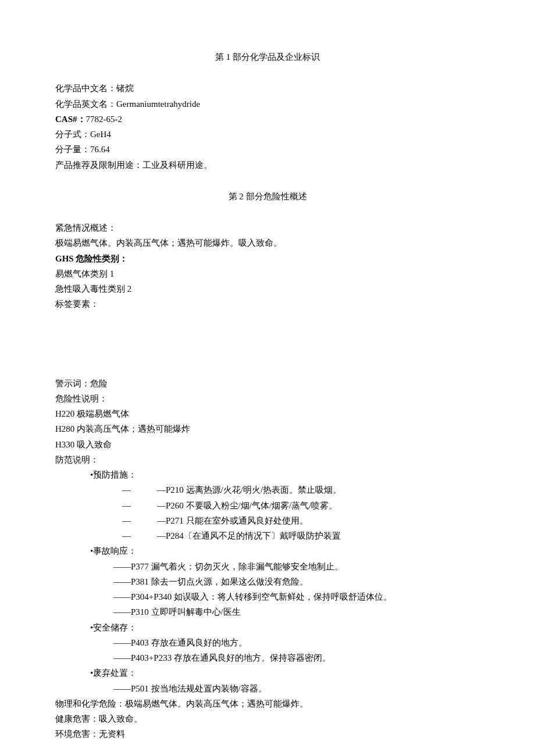 Image resolution: width=535 pixels, height=756 pixels. What do you see at coordinates (86, 88) in the screenshot?
I see `label-name-cn: 化学品中文名：` at bounding box center [86, 88].